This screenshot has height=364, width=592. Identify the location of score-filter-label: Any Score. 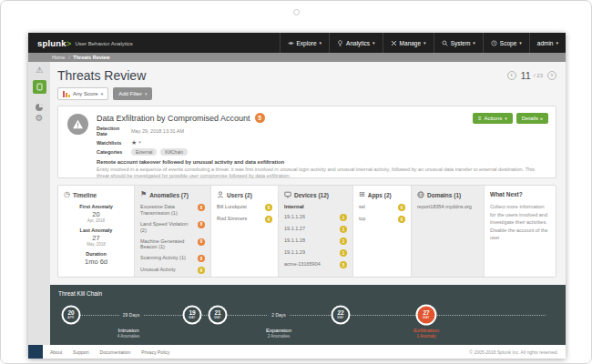
(86, 94).